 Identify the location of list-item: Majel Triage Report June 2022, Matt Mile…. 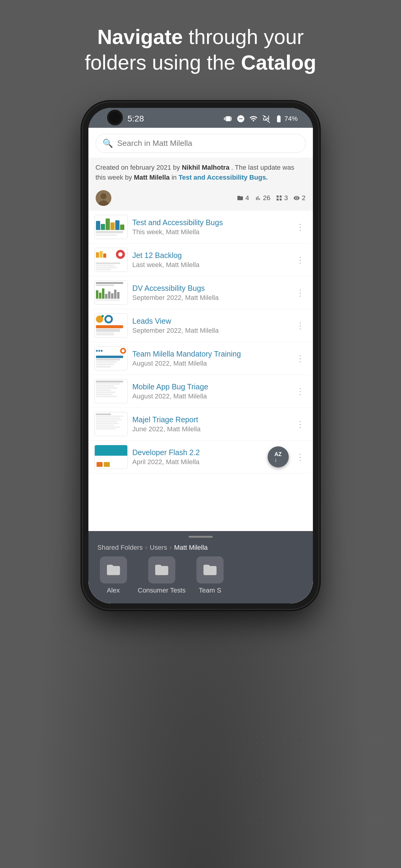
(201, 424).